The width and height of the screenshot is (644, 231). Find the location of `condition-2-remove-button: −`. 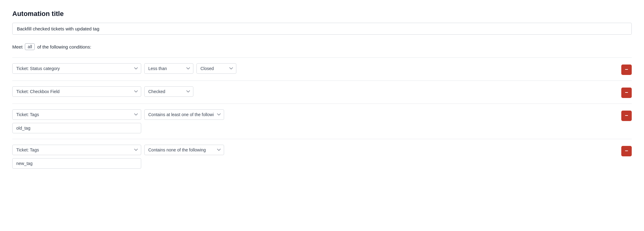

condition-2-remove-button: − is located at coordinates (627, 93).